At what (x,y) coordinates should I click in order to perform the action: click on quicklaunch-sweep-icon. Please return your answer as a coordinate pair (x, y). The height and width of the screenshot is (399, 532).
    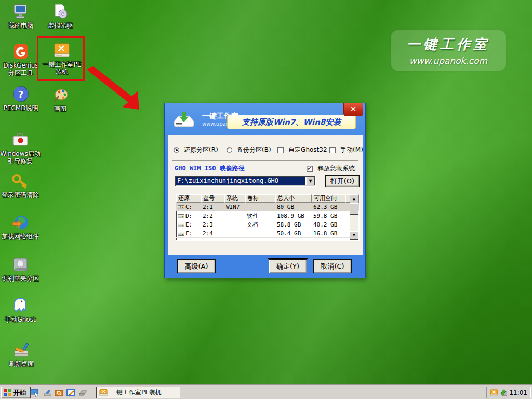
    Looking at the image, I should click on (47, 393).